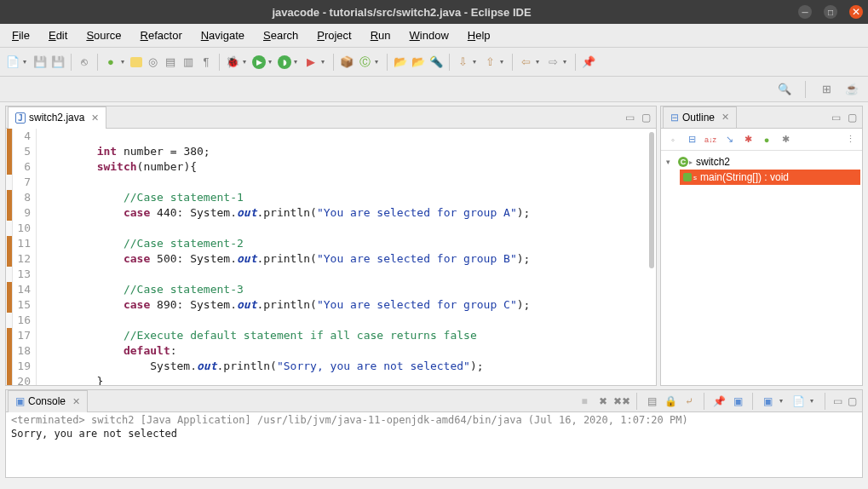 This screenshot has height=489, width=868. What do you see at coordinates (770, 177) in the screenshot?
I see `outline-method-node: s main(String[]) : void` at bounding box center [770, 177].